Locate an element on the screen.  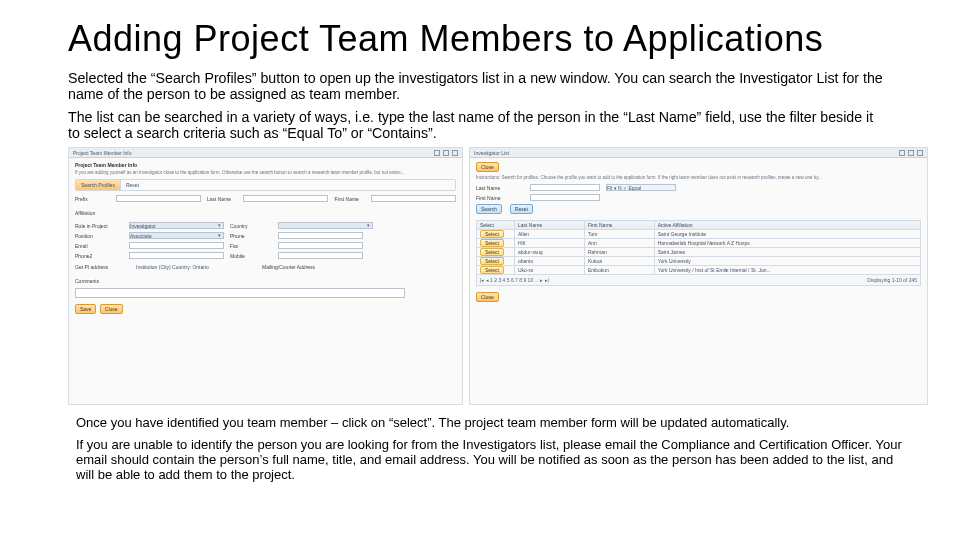
mobile-input is located at coordinates (320, 256).